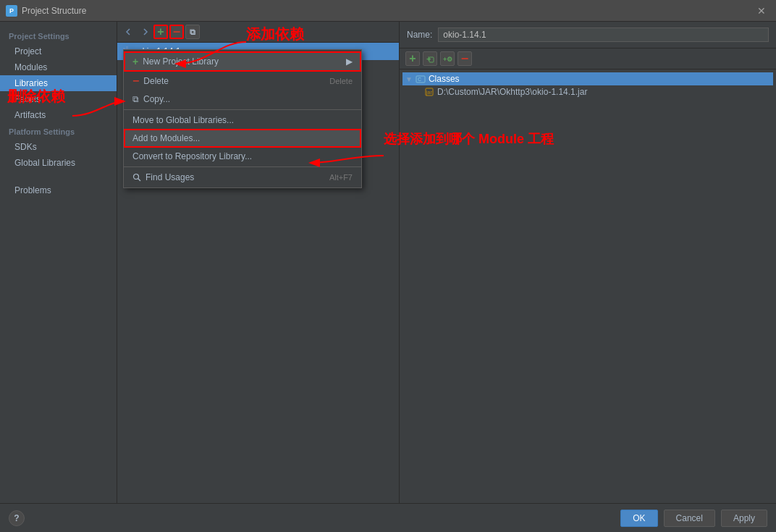 This screenshot has height=532, width=776. Describe the element at coordinates (762, 11) in the screenshot. I see `close-button: ✕` at that location.